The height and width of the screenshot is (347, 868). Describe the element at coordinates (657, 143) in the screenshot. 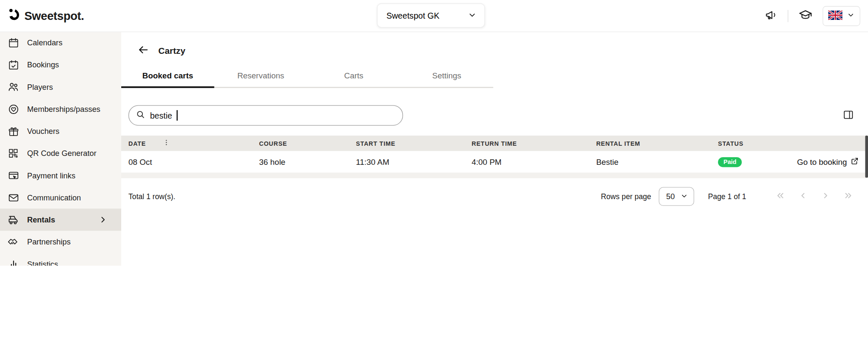

I see `table-header-rental-item: RENTAL ITEM` at that location.